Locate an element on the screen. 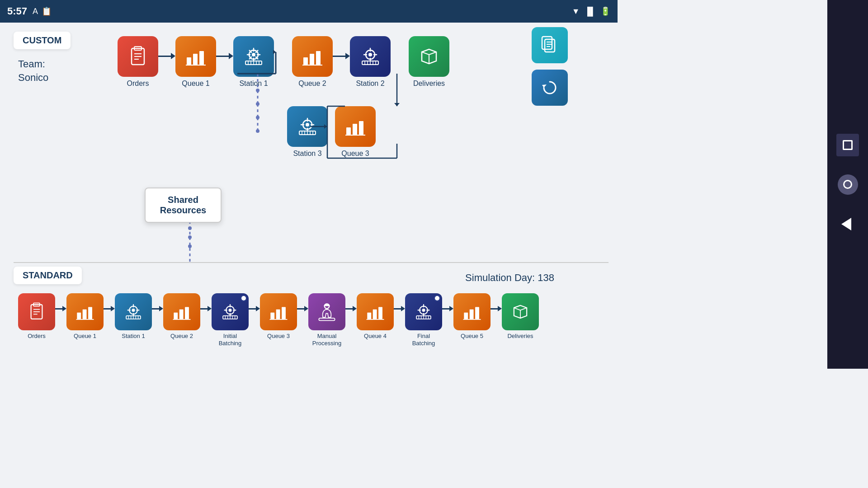 This screenshot has width=868, height=488. custom-station2-node: Station 2 is located at coordinates (370, 62).